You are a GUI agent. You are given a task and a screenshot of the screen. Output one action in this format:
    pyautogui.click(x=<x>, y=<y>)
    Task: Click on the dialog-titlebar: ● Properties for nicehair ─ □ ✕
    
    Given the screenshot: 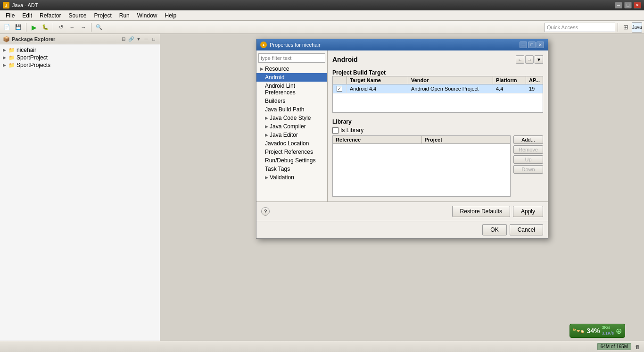 What is the action you would take?
    pyautogui.click(x=402, y=45)
    